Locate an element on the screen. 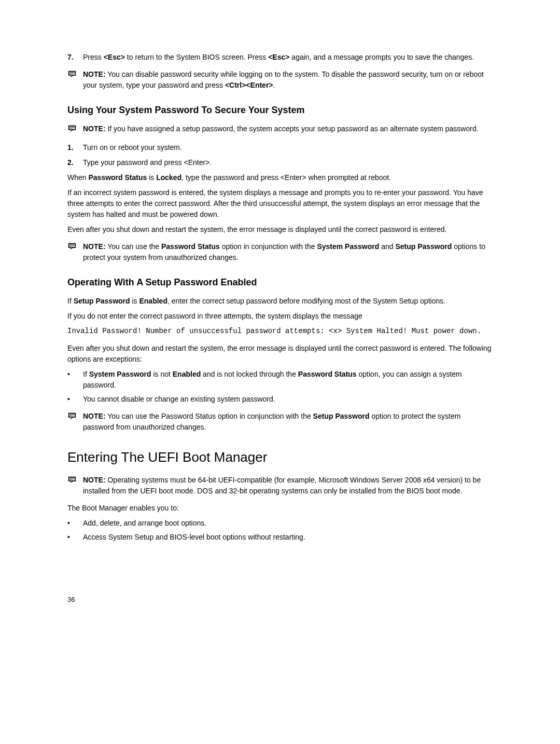 This screenshot has width=560, height=744. step-number: 1. is located at coordinates (75, 147).